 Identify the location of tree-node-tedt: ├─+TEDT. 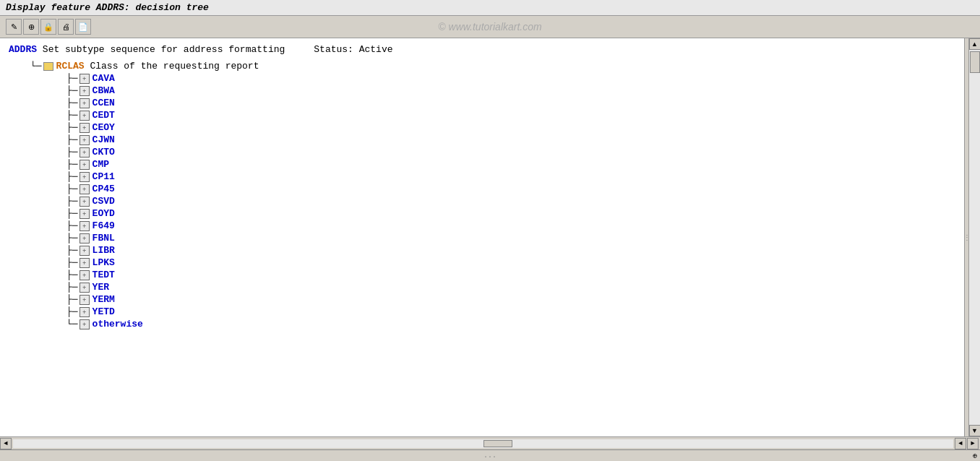
(511, 275).